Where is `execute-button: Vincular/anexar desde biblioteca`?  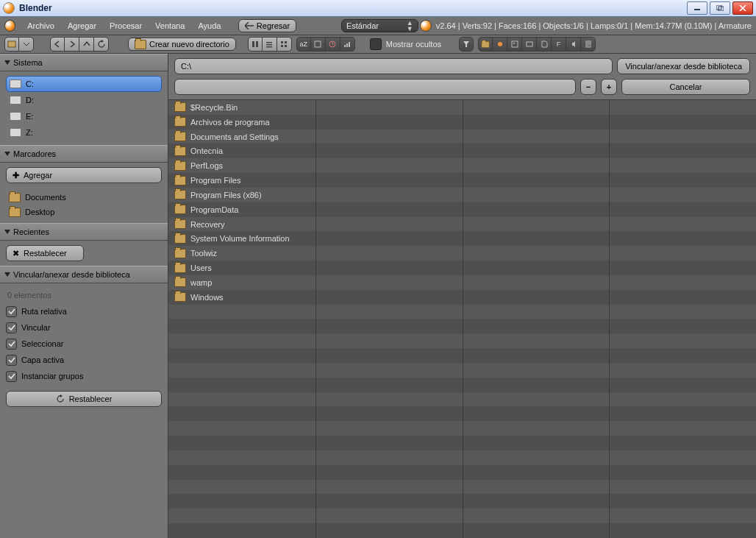
execute-button: Vincular/anexar desde biblioteca is located at coordinates (684, 66).